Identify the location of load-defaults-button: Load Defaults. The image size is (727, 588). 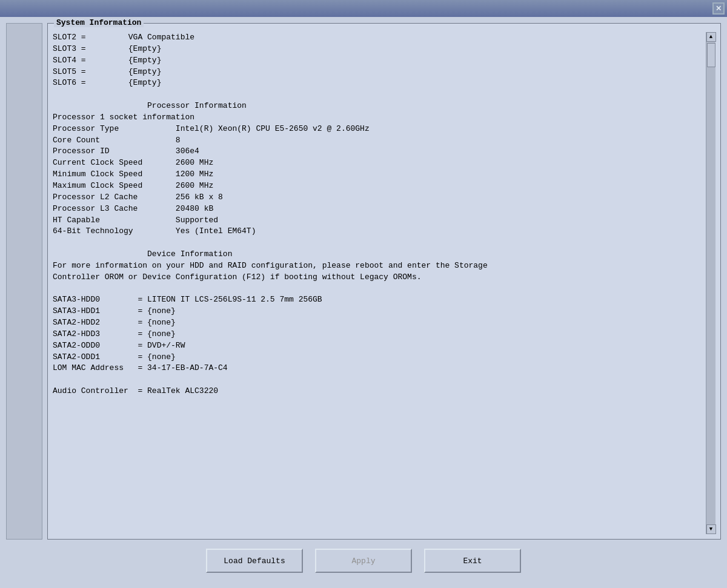
(254, 561).